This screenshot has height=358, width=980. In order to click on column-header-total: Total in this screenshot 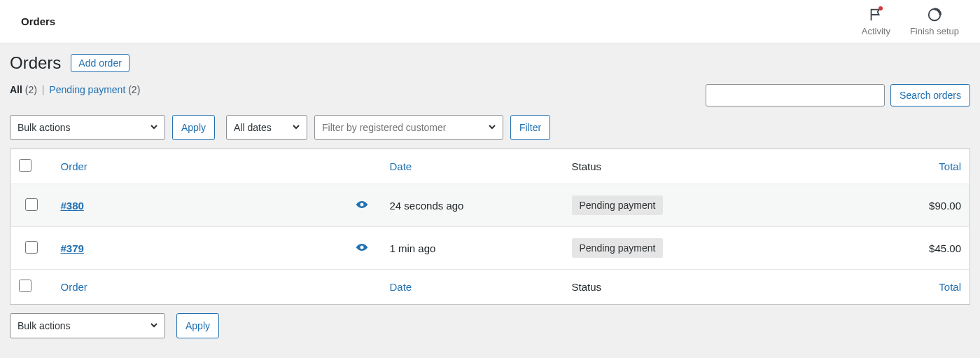, I will do `click(872, 167)`.